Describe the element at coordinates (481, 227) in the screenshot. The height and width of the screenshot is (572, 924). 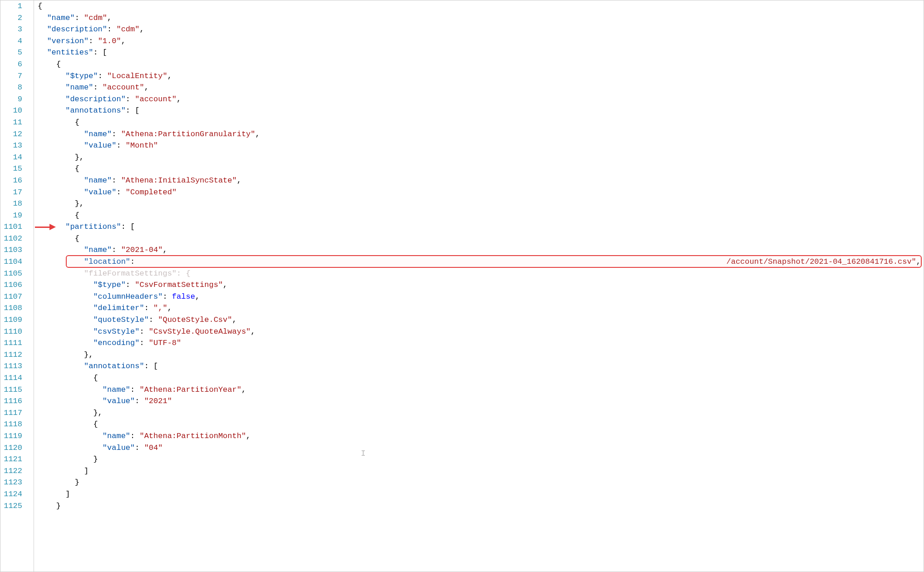
I see `code-line: "partitions": [` at that location.